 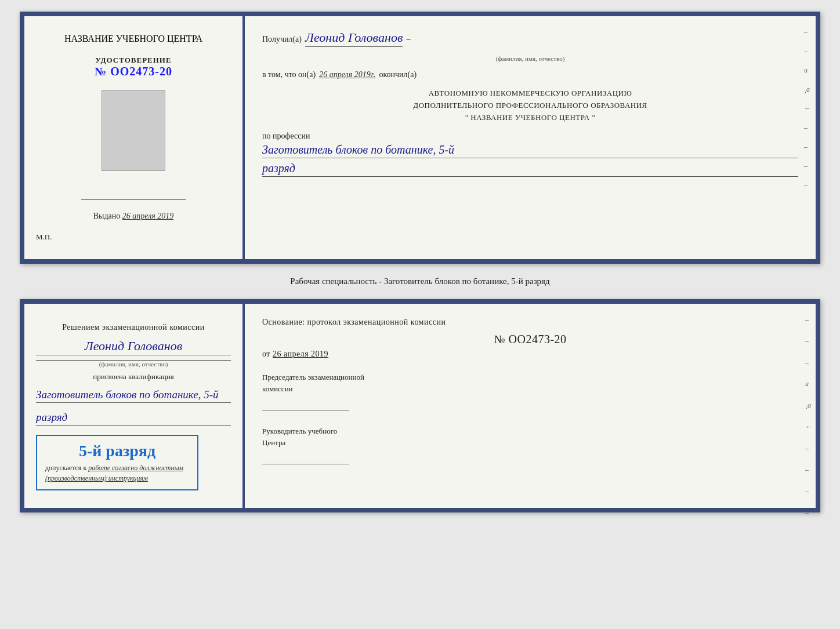 I want to click on mark2: –, so click(x=808, y=51).